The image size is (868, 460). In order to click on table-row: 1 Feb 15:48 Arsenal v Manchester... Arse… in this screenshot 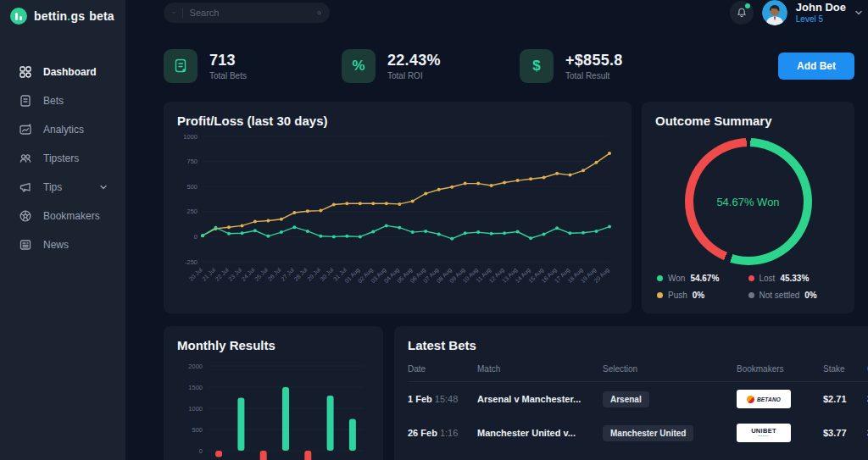, I will do `click(637, 399)`.